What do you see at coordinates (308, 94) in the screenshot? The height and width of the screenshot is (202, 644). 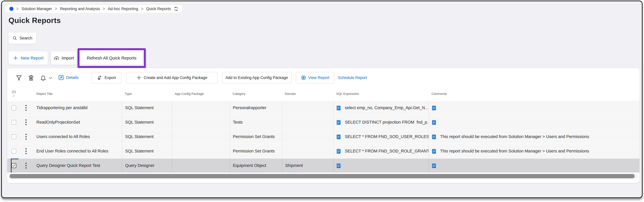 I see `column-header-domain: Domain` at bounding box center [308, 94].